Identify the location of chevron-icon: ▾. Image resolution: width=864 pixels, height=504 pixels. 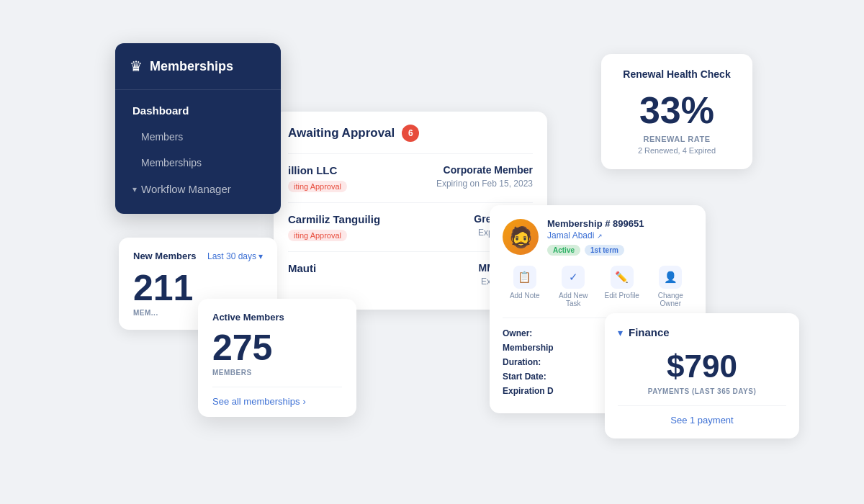
(135, 189).